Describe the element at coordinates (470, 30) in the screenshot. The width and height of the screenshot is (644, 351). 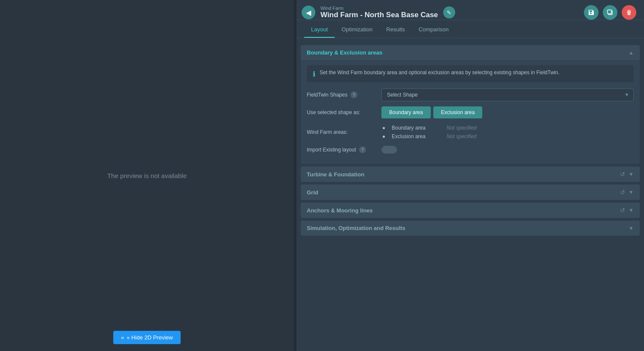
I see `tabs-bar: Layout Optimization Results Comparison` at that location.